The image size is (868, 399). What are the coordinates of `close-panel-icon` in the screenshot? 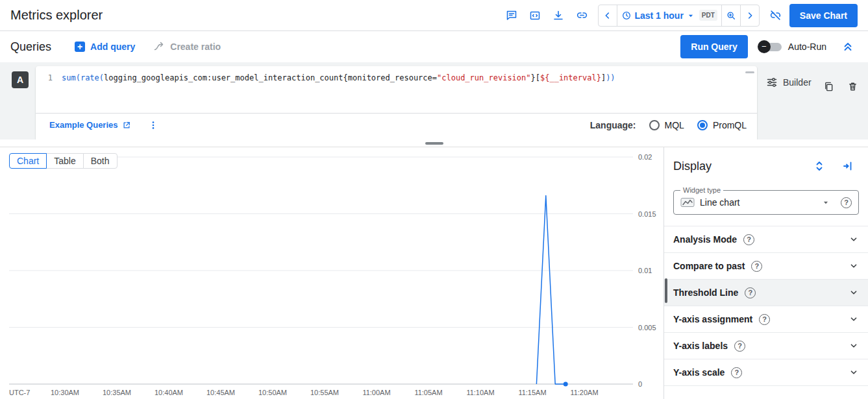 It's located at (848, 166).